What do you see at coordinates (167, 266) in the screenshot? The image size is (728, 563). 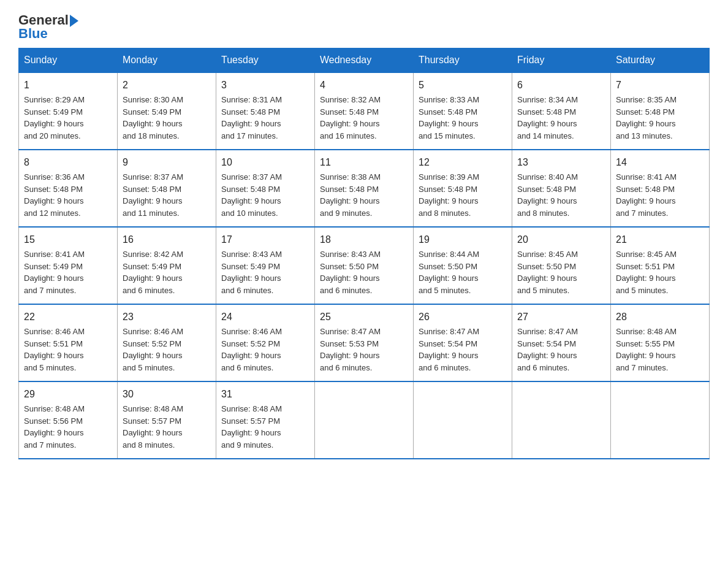 I see `calendar-day-cell: 16Sunrise: 8:42 AMSunset: 5:49 PMDayligh…` at bounding box center [167, 266].